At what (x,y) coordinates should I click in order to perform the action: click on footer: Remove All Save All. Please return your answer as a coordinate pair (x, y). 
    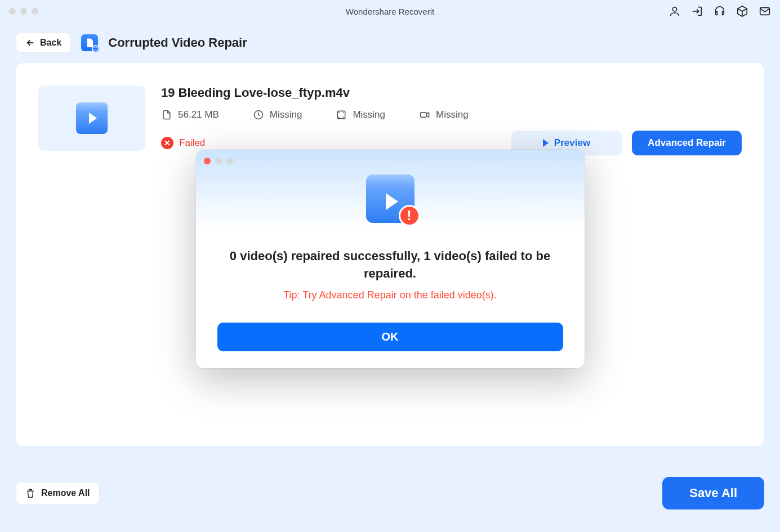
    Looking at the image, I should click on (390, 498).